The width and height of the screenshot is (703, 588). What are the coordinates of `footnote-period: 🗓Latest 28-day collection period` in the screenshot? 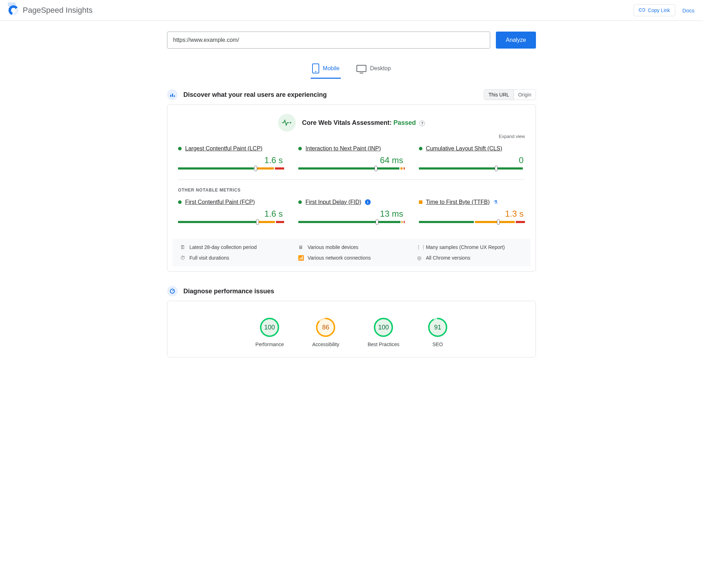 It's located at (233, 247).